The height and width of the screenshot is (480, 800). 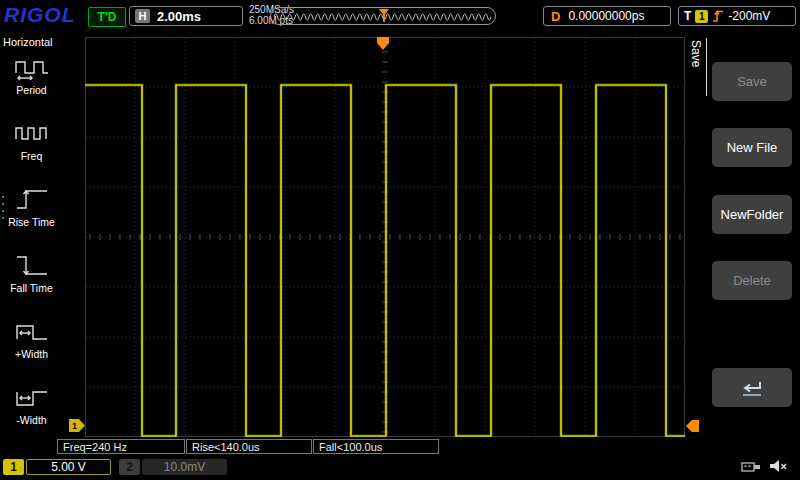 What do you see at coordinates (752, 148) in the screenshot?
I see `new-file-button: New File` at bounding box center [752, 148].